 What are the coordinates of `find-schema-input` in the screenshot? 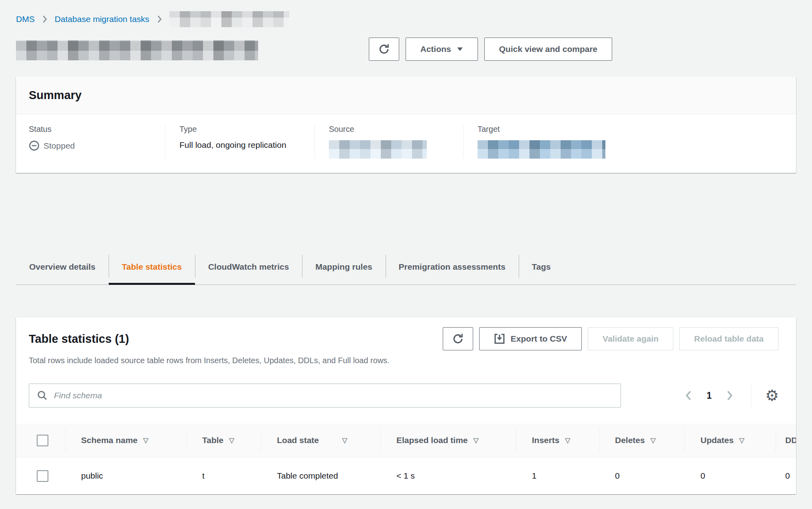 It's located at (325, 396).